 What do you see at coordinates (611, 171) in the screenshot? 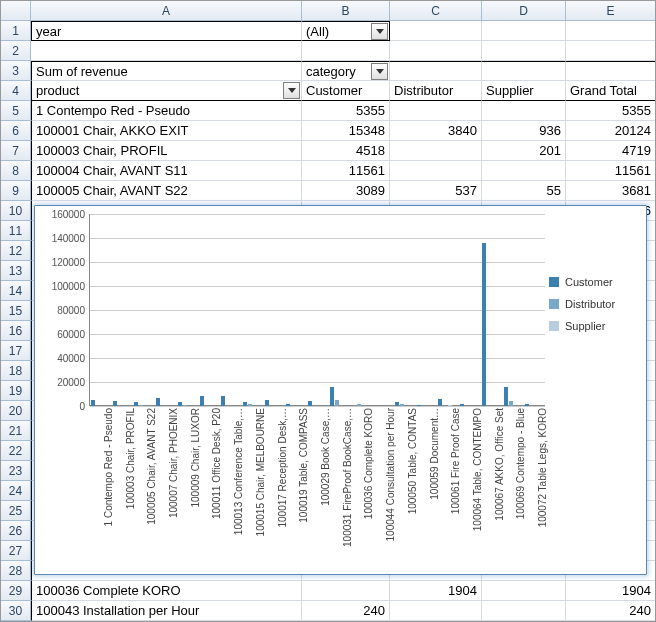
I see `grandtotal-cell: 11561` at bounding box center [611, 171].